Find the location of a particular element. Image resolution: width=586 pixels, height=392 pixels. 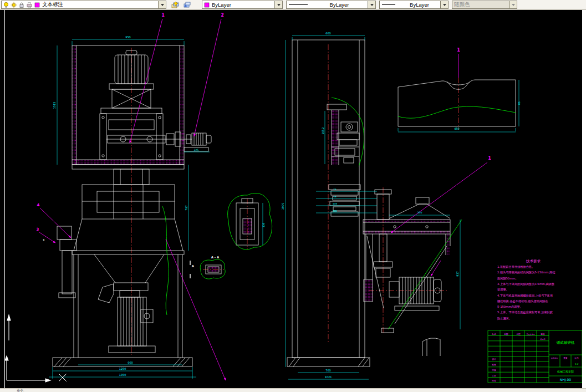

dimension-text: 1970 is located at coordinates (283, 206).